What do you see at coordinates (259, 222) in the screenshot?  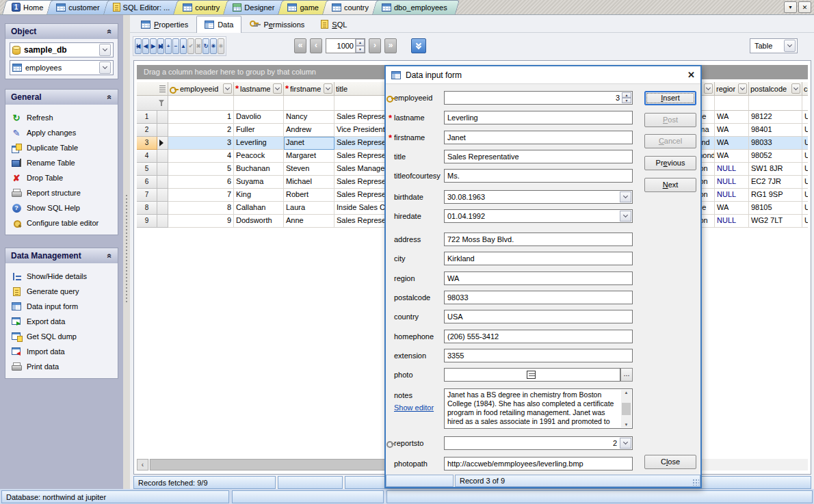 I see `cell-lastname: Dodsworth` at bounding box center [259, 222].